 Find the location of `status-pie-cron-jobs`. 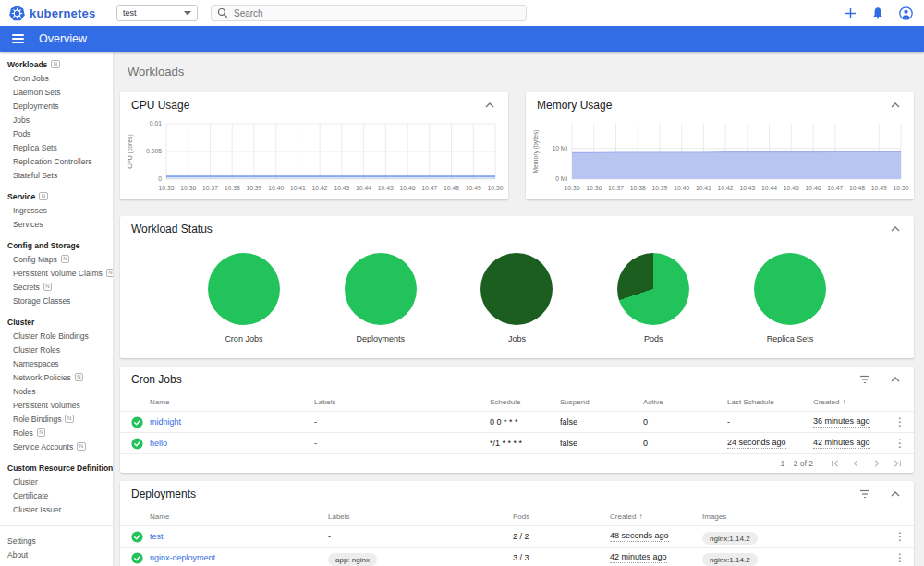

status-pie-cron-jobs is located at coordinates (244, 289).